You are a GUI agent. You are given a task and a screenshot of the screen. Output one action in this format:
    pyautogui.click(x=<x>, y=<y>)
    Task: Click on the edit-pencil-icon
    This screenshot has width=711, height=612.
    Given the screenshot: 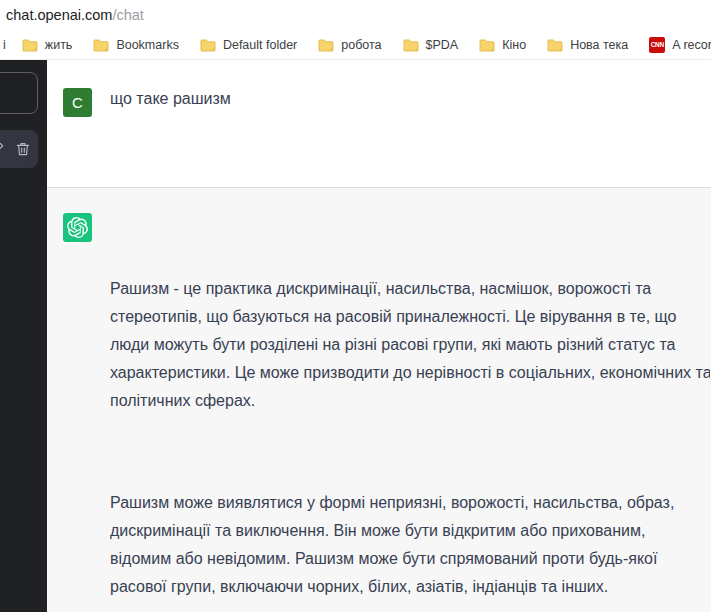 What is the action you would take?
    pyautogui.click(x=2, y=149)
    